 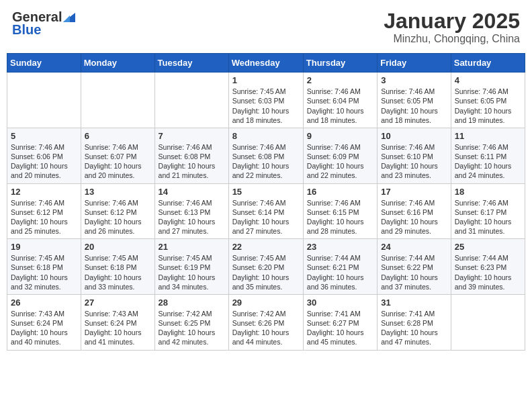 I want to click on calendar-week-4: 19Sunrise: 7:45 AM Sunset: 6:18 PM Dayli…, so click(x=266, y=267).